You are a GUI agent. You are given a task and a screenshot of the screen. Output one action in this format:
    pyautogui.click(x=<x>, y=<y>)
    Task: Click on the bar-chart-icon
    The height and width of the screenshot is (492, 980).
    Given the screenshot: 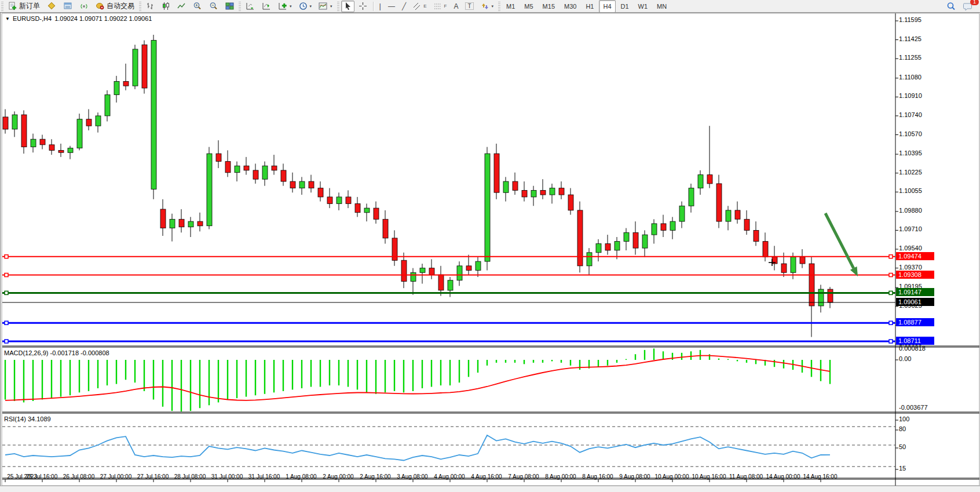 What is the action you would take?
    pyautogui.click(x=151, y=6)
    